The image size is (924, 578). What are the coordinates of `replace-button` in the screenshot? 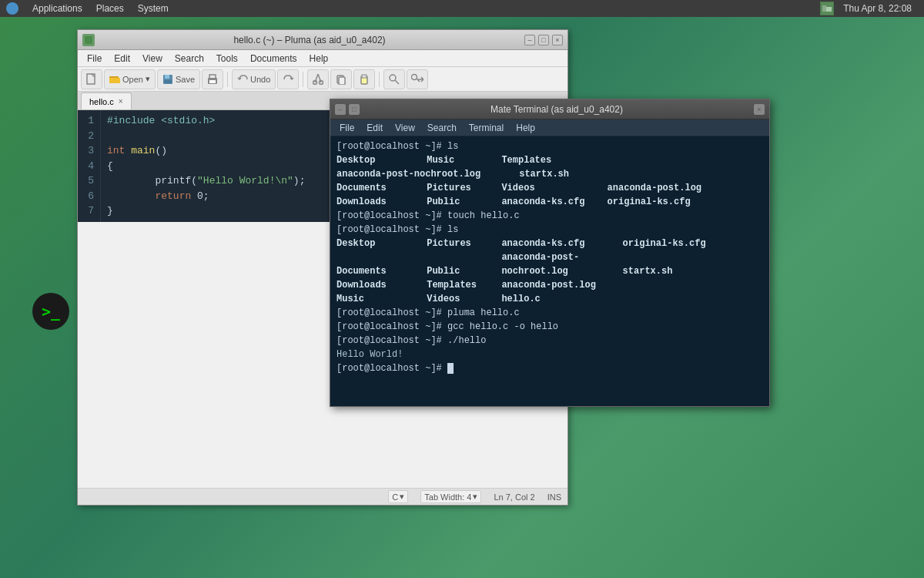 It's located at (417, 79).